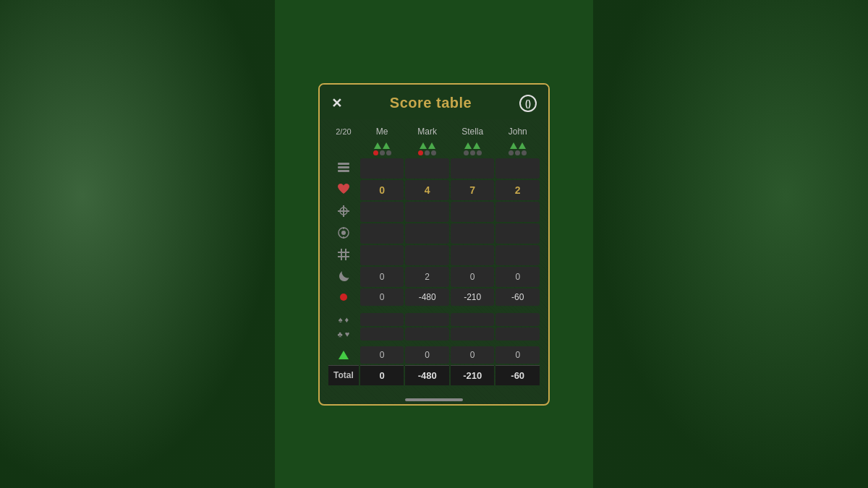  Describe the element at coordinates (382, 190) in the screenshot. I see `hearts-me: 0` at that location.